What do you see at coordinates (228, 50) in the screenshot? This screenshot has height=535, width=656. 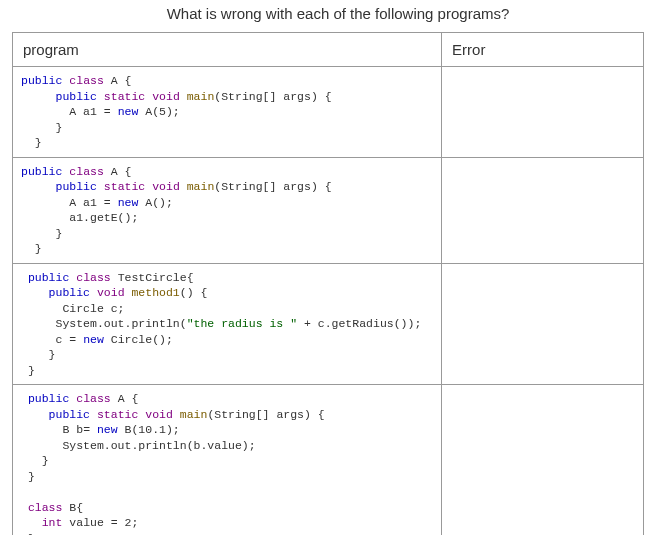 I see `header-program: program` at bounding box center [228, 50].